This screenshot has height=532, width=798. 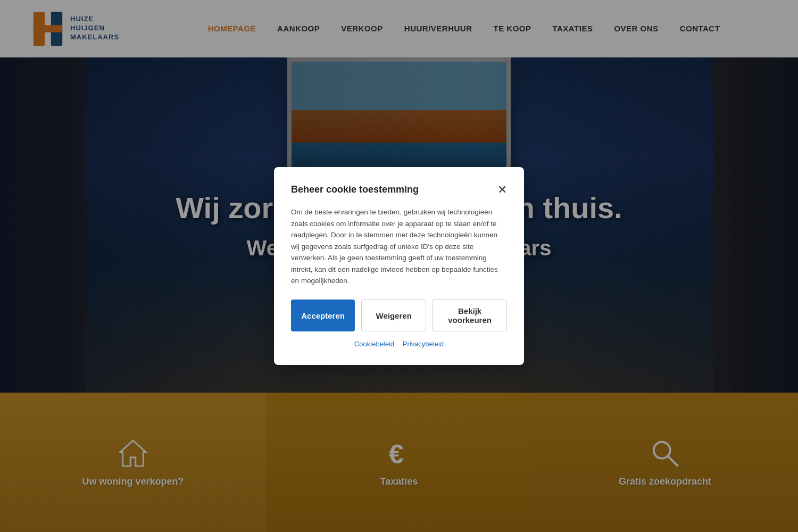 What do you see at coordinates (399, 247) in the screenshot?
I see `cookie-modal-body: Om de beste ervaringen te bieden, gebrui…` at bounding box center [399, 247].